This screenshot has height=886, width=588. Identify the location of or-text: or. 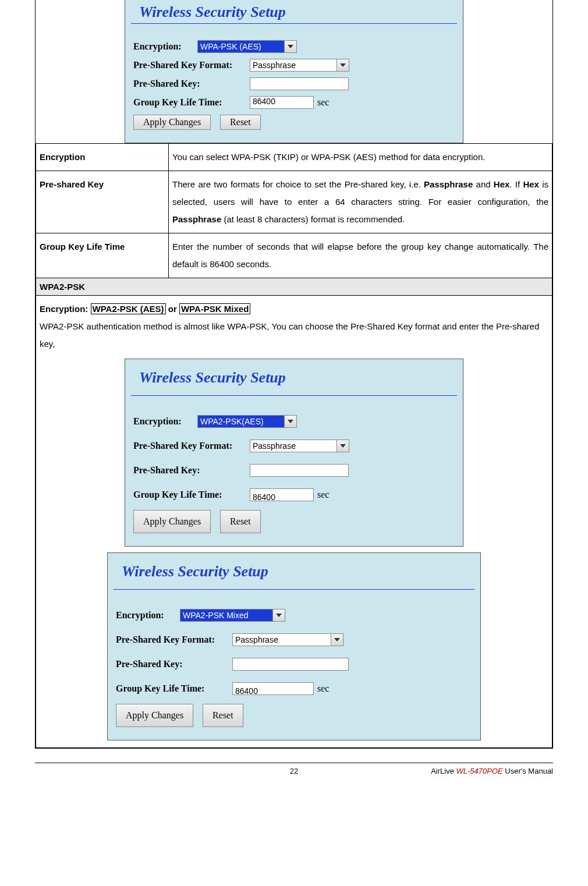
(172, 309).